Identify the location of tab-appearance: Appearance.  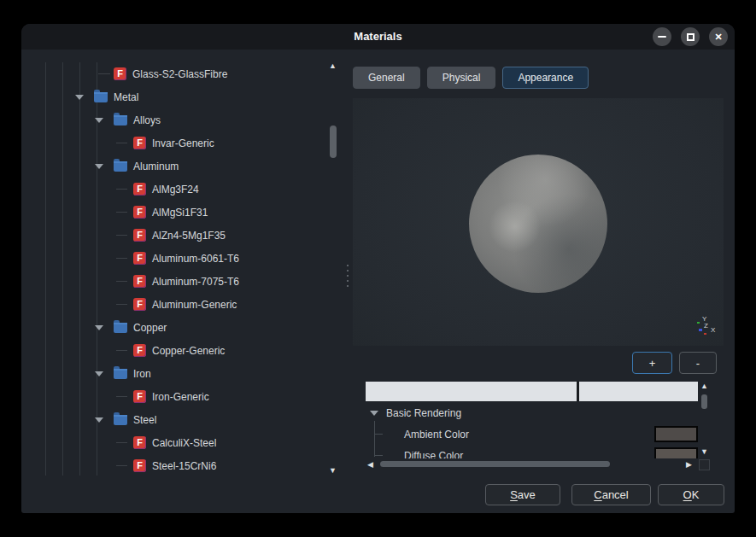
(545, 78).